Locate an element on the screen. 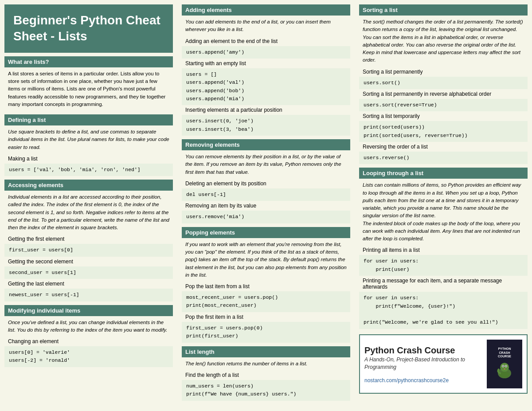 This screenshot has height=411, width=532. making-list-label: Making a list is located at coordinates (89, 159).